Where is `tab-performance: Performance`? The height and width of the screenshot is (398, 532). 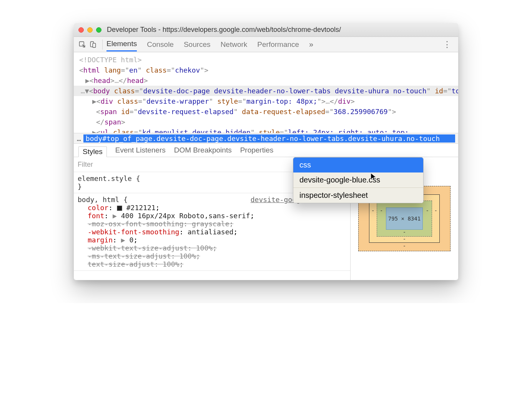 tab-performance: Performance is located at coordinates (278, 45).